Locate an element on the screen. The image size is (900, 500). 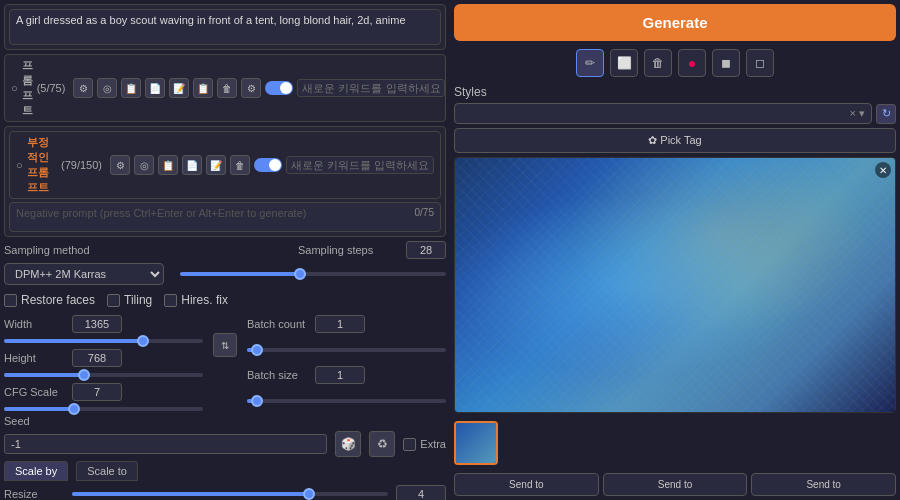
prompt-toolbar-icons: ⚙ ◎ 📋 📄 📝 📋 🗑 ⚙ is located at coordinates (167, 88).